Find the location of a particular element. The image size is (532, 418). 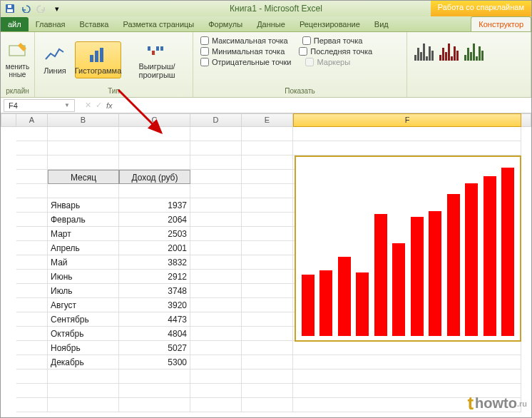

redo-icon is located at coordinates (41, 9).